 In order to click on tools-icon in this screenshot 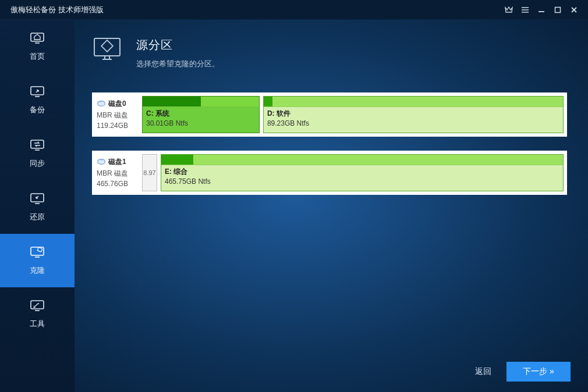, I will do `click(37, 306)`.